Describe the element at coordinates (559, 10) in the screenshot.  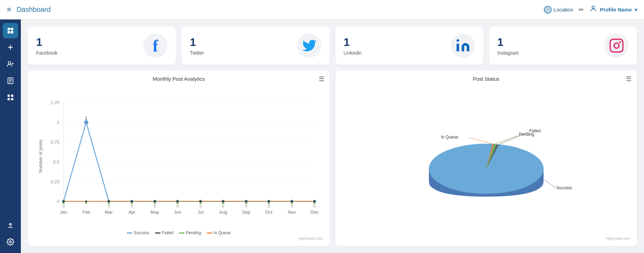
I see `location-button: Location` at that location.